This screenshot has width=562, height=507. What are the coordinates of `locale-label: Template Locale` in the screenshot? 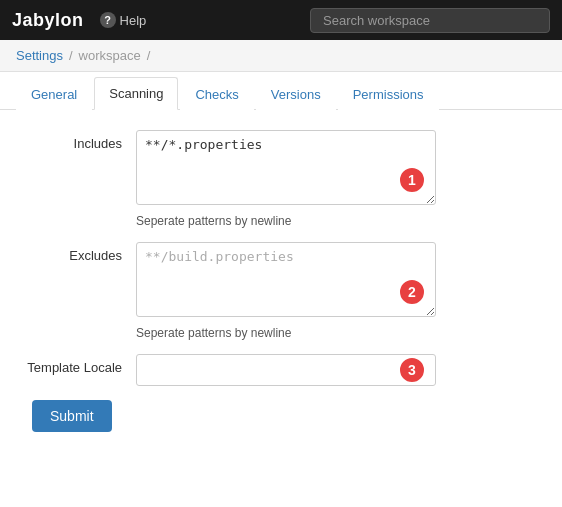 It's located at (76, 364).